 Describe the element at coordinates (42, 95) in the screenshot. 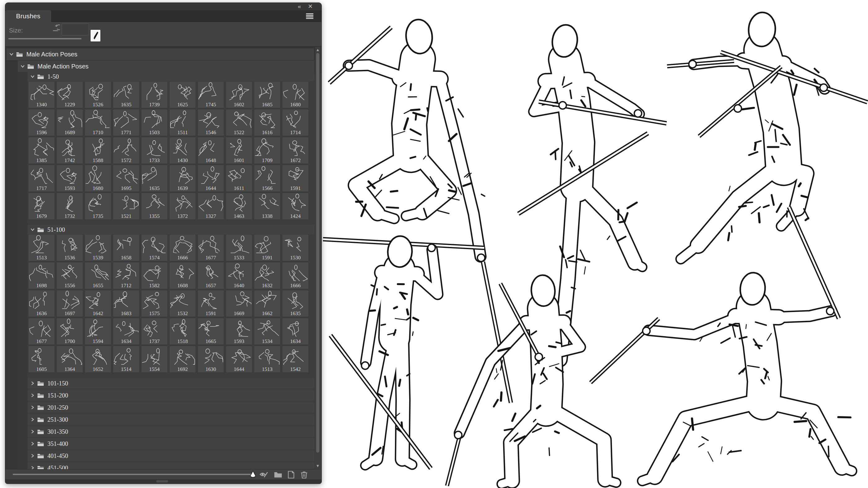

I see `brush-item: 1340` at that location.